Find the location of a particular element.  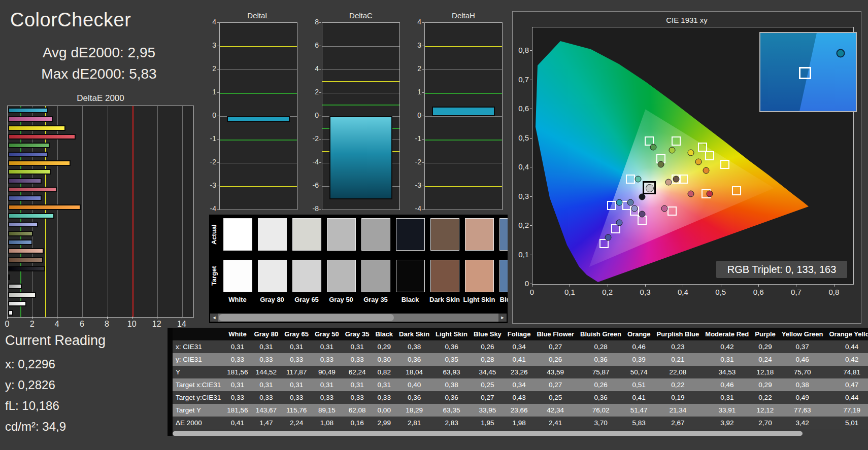

axis-label: 0,7 is located at coordinates (521, 79).